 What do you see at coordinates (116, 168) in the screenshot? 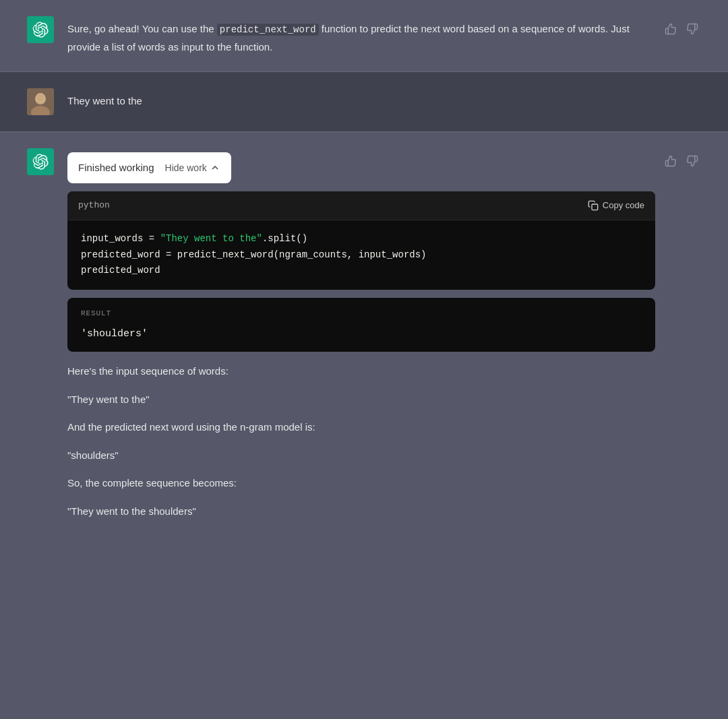
I see `finished-working-label: Finished working` at bounding box center [116, 168].